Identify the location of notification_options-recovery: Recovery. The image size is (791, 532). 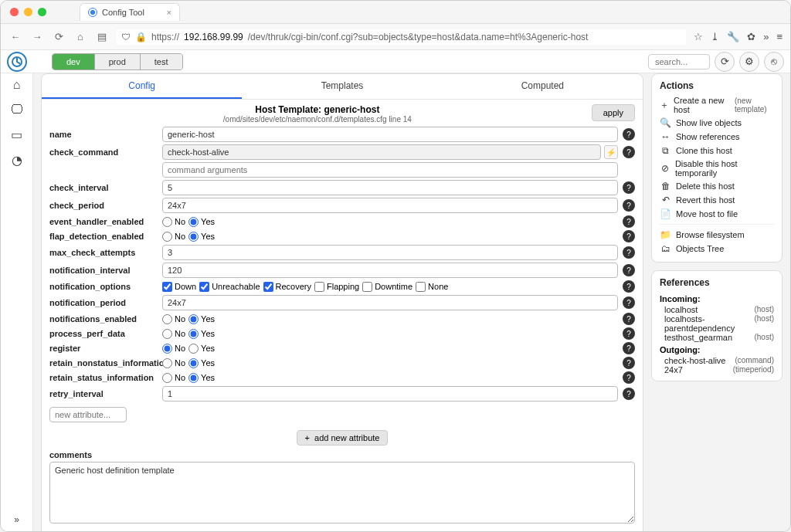
(287, 287).